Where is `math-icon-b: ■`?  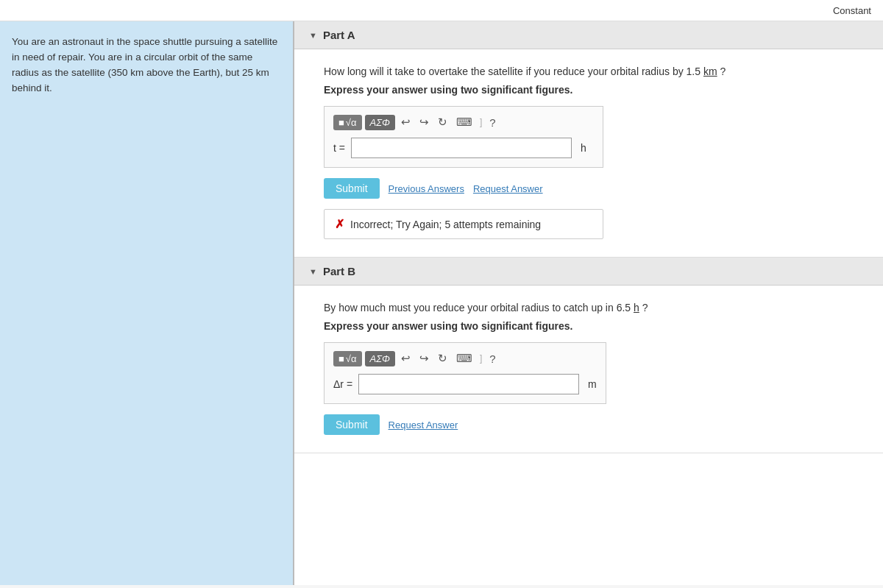
math-icon-b: ■ is located at coordinates (341, 359).